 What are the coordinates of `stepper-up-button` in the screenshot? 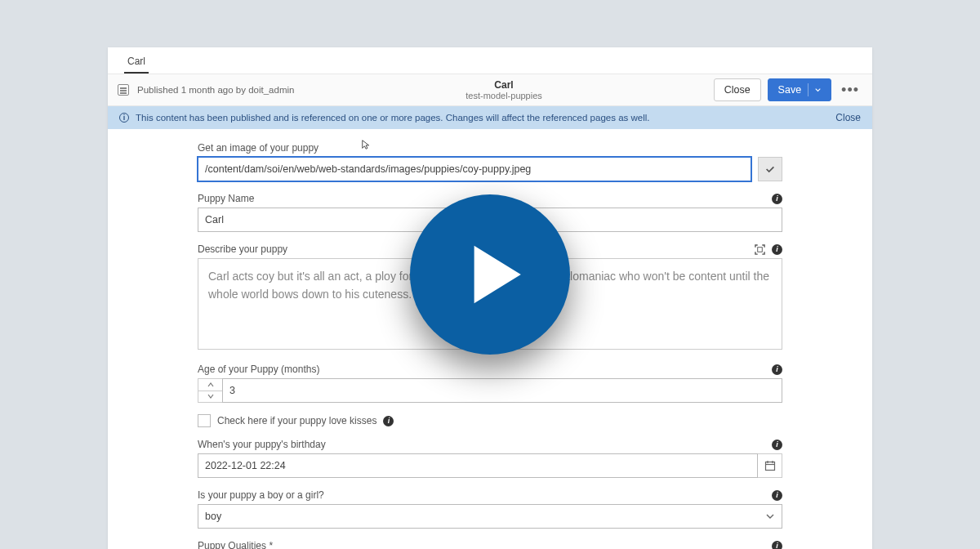 It's located at (211, 386).